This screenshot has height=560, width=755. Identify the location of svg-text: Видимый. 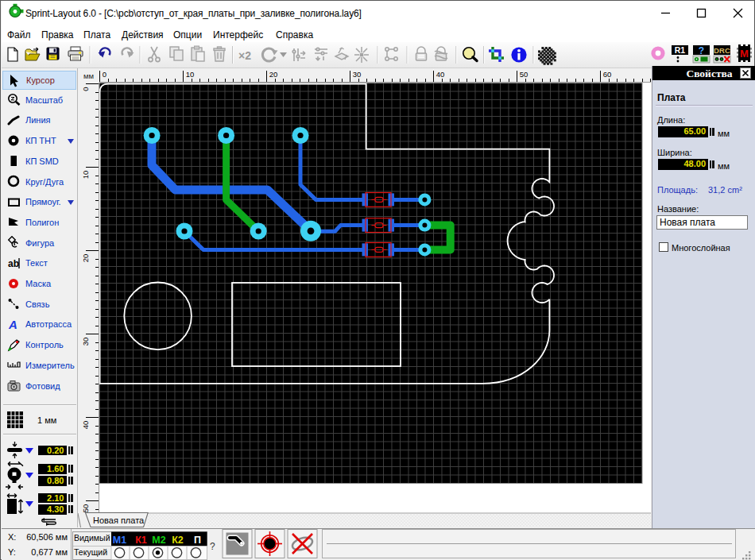
(92, 538).